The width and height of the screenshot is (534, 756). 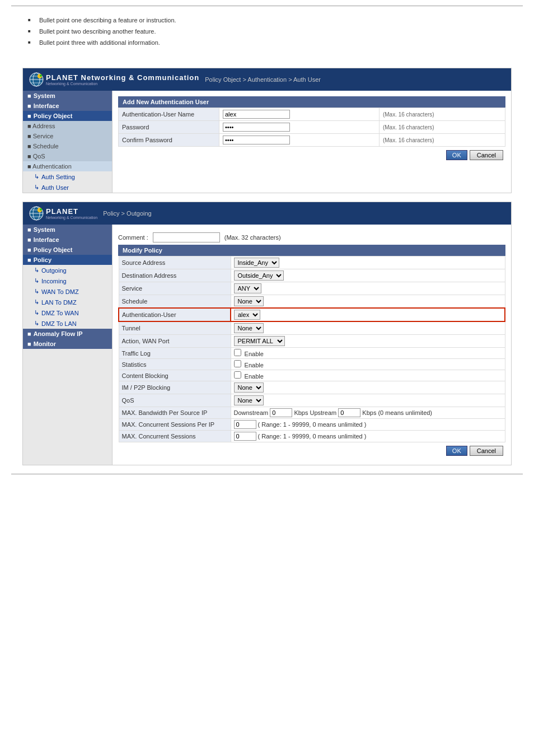 I want to click on auth-username-label: Authentication-User Name, so click(x=169, y=114).